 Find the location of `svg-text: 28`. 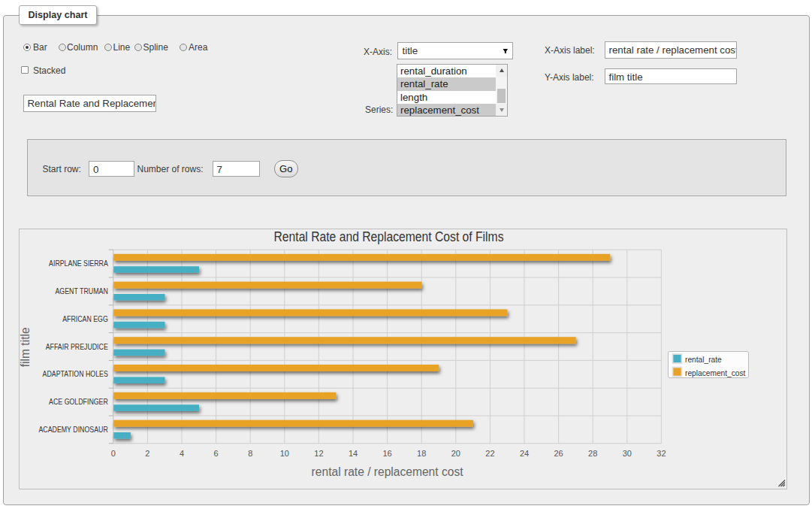

svg-text: 28 is located at coordinates (593, 453).